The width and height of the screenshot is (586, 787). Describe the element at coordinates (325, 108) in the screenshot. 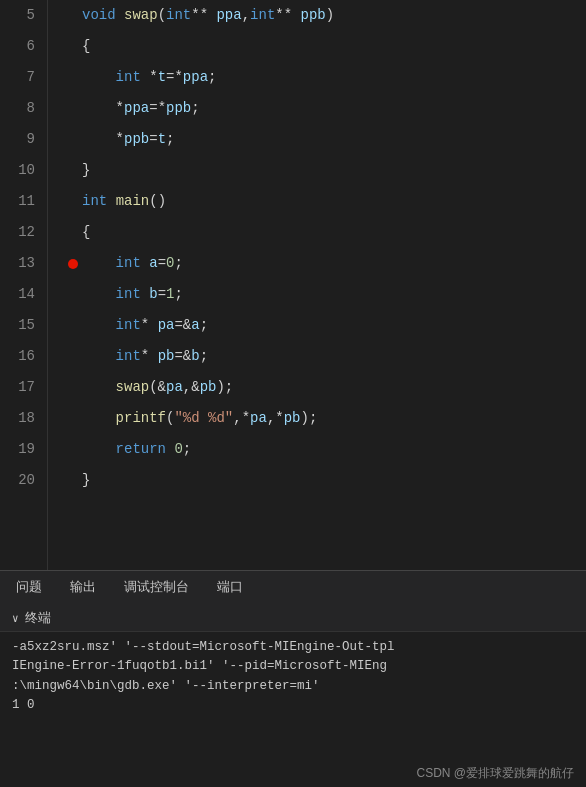

I see `code-line: *ppa=*ppb;` at that location.